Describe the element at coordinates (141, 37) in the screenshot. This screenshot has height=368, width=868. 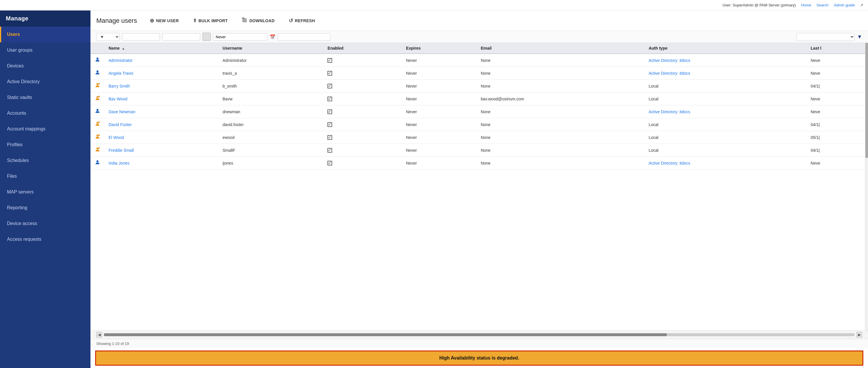
I see `filter-name-input` at that location.